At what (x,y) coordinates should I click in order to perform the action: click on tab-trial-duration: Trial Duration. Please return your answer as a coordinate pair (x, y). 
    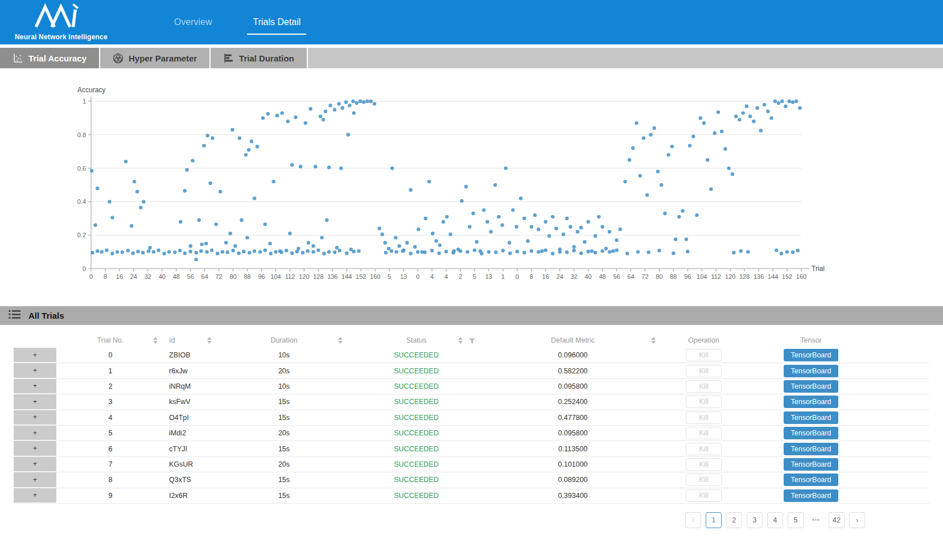
    Looking at the image, I should click on (260, 58).